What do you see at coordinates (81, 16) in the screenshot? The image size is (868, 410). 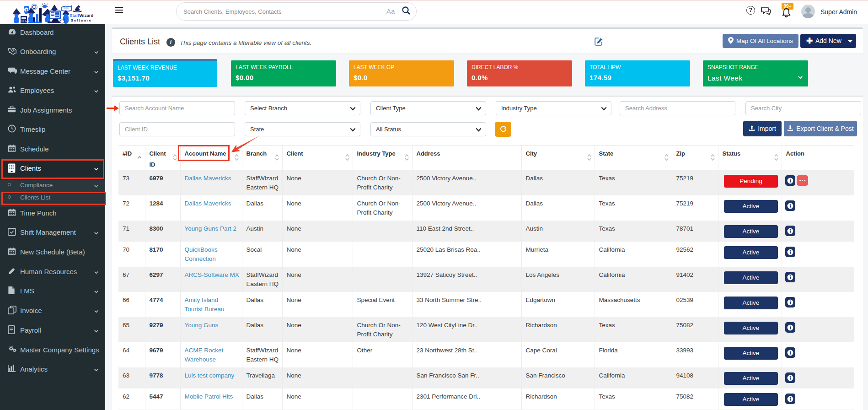 I see `svg-text: StaffWizard` at bounding box center [81, 16].